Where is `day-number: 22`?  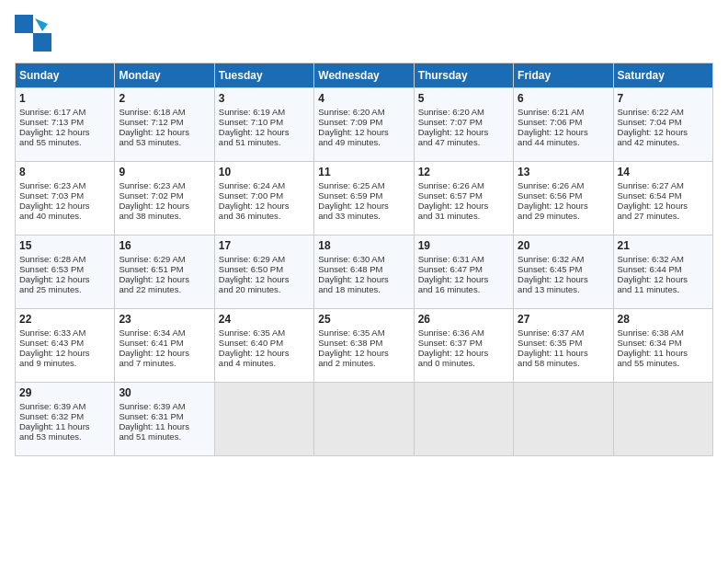 day-number: 22 is located at coordinates (64, 319).